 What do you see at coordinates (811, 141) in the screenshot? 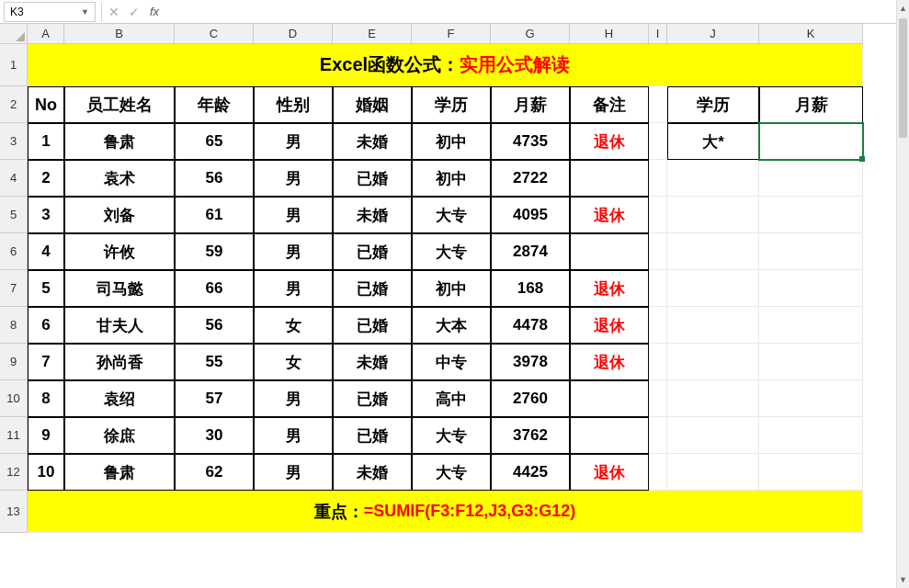
I see `lookup-salary-cell` at bounding box center [811, 141].